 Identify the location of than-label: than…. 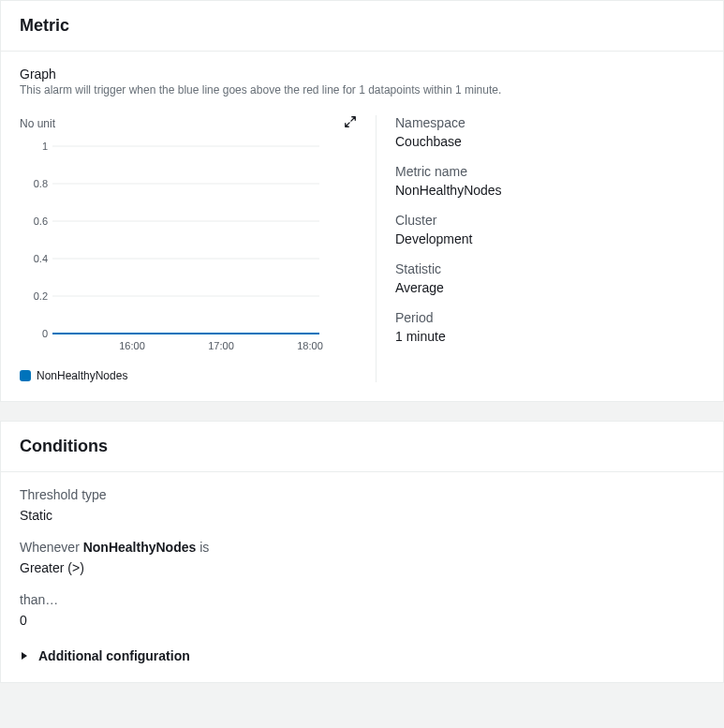
(362, 600).